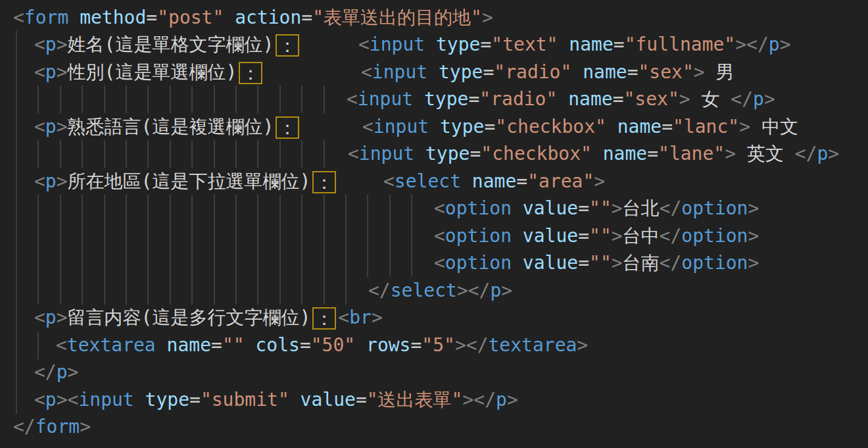 The height and width of the screenshot is (448, 868). I want to click on code-segment: <input type="checkbox" name="lanc"> 中文, so click(580, 127).